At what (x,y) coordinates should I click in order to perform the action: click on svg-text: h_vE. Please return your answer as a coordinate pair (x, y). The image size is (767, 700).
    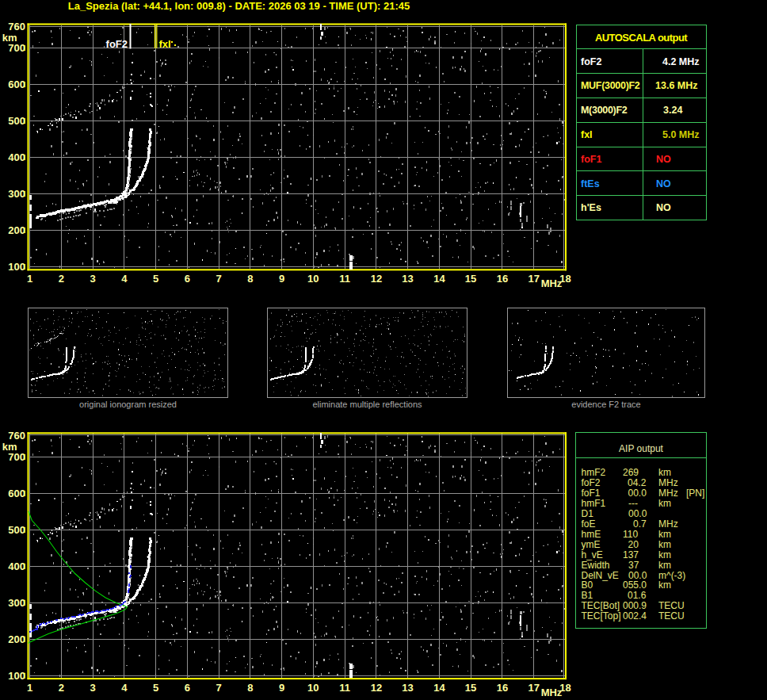
    Looking at the image, I should click on (593, 555).